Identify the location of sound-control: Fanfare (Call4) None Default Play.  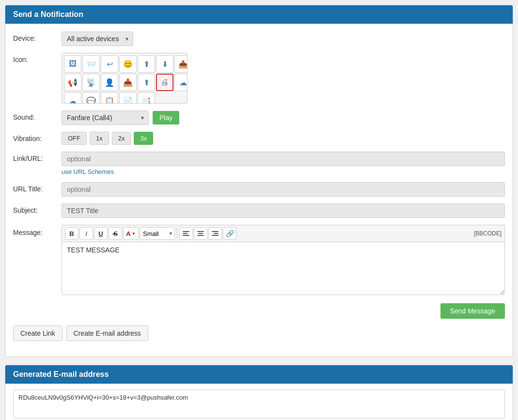
(283, 118).